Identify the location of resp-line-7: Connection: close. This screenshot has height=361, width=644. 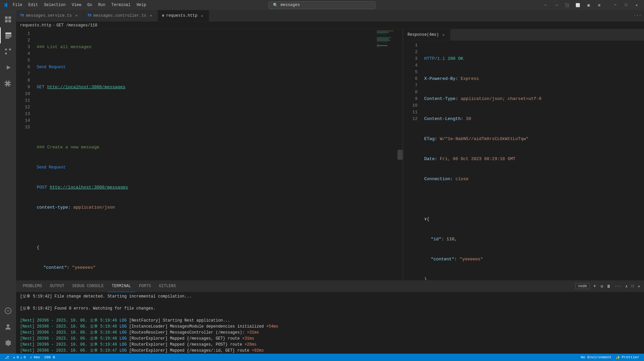
(534, 179).